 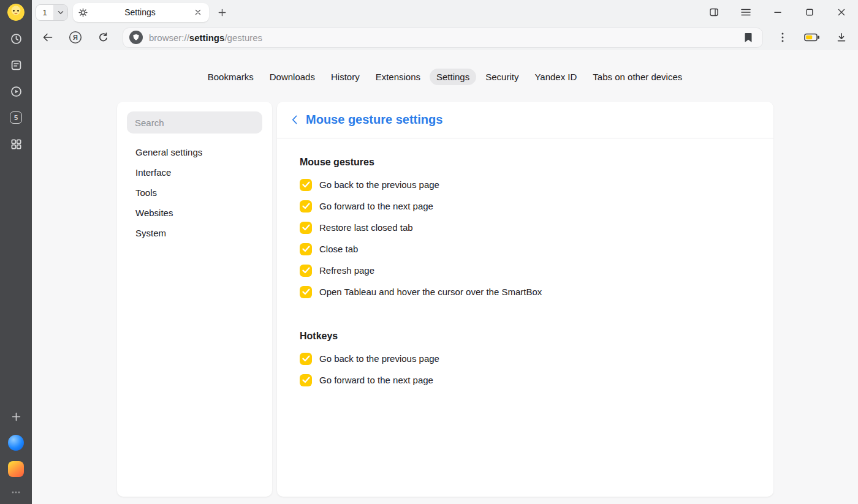 I want to click on address-bar: browser://settings/gestures, so click(x=442, y=38).